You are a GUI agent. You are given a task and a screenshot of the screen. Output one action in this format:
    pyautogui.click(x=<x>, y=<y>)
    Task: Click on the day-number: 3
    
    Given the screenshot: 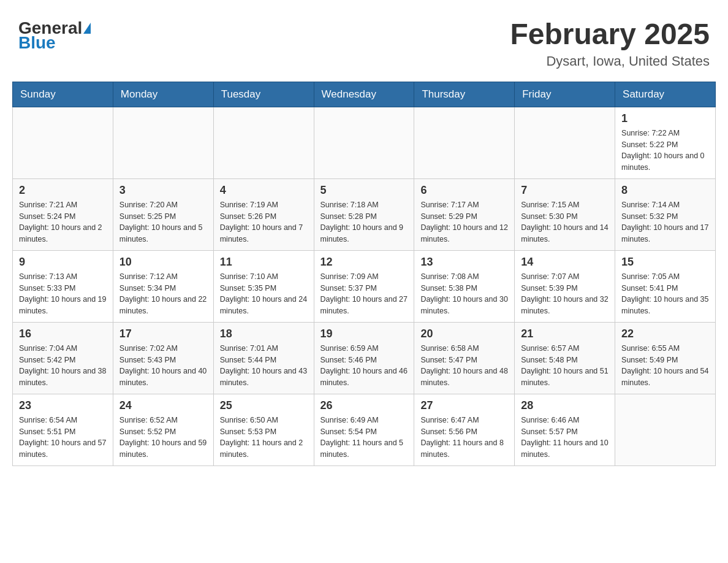 What is the action you would take?
    pyautogui.click(x=163, y=190)
    